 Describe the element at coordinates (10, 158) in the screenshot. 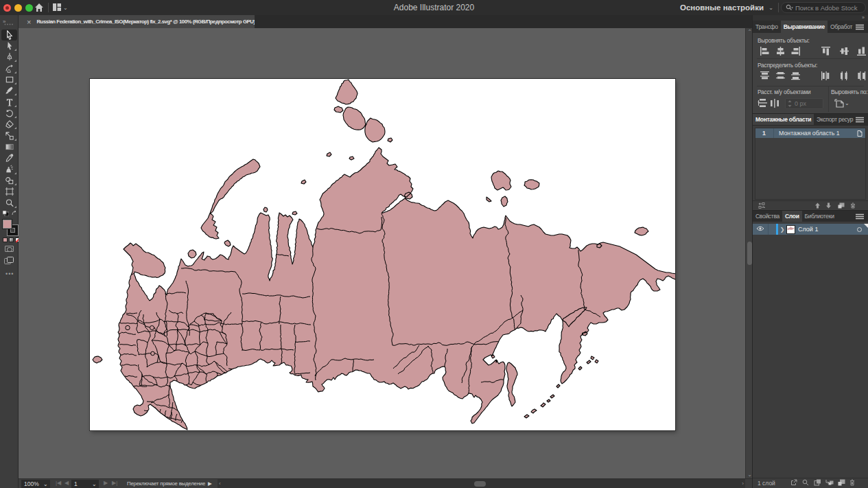

I see `tool-eyedropper` at that location.